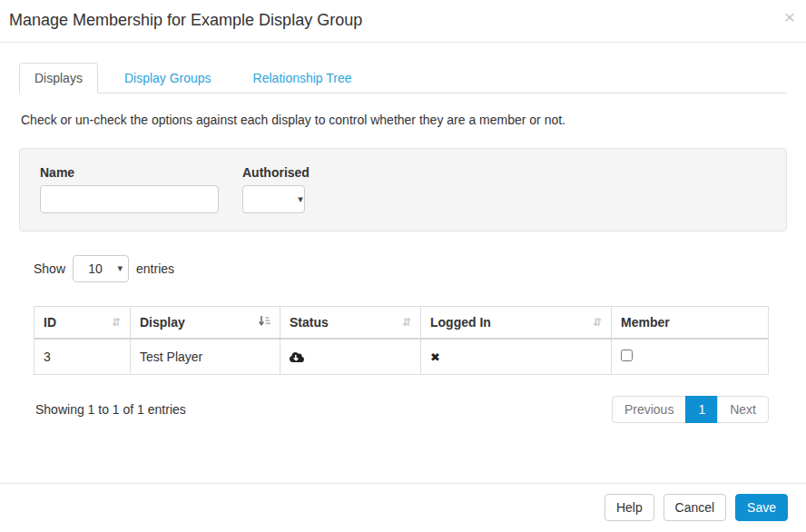 The height and width of the screenshot is (532, 806). What do you see at coordinates (403, 120) in the screenshot?
I see `tab-description: Check or un-check the options against ea…` at bounding box center [403, 120].